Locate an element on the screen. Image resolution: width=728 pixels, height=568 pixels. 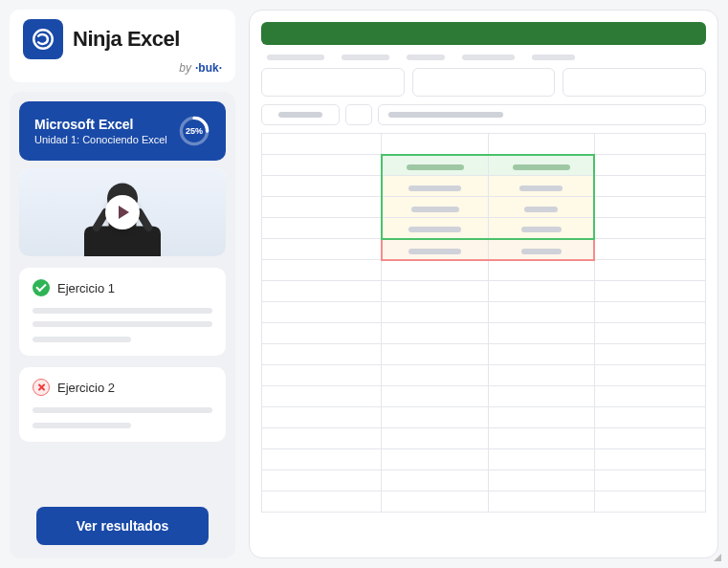
ribbon-tabs is located at coordinates (484, 56).